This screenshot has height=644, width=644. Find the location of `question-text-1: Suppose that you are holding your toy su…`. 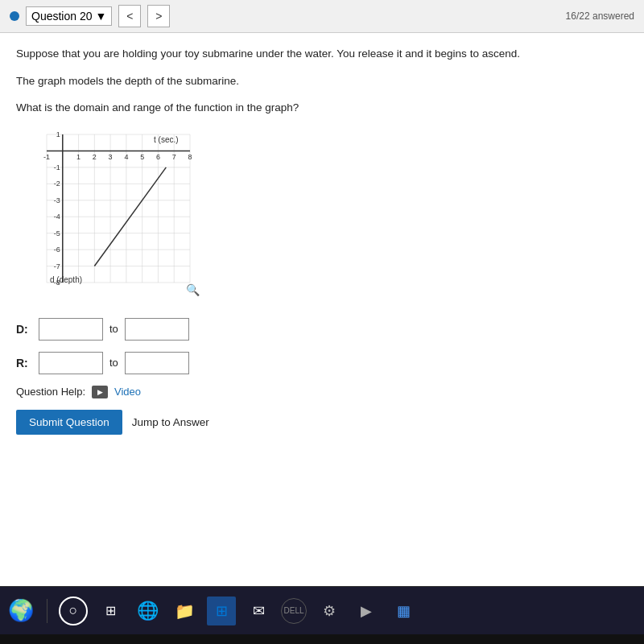

question-text-1: Suppose that you are holding your toy su… is located at coordinates (322, 54).